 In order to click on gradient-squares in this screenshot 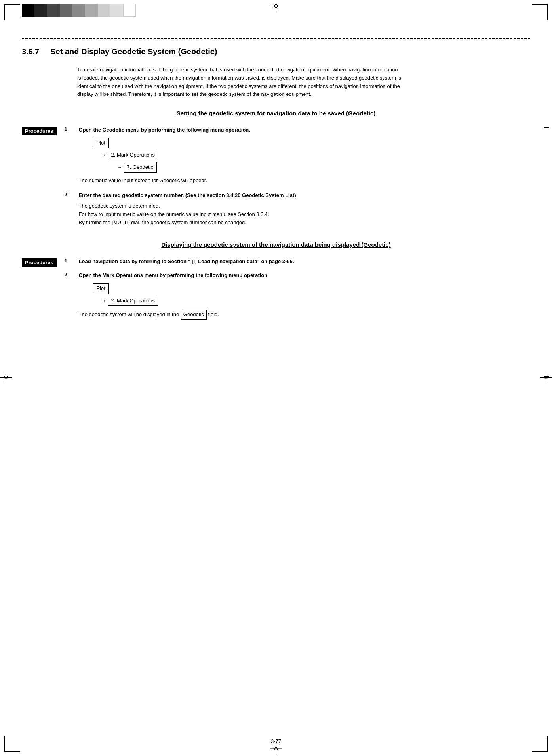, I will do `click(79, 10)`.